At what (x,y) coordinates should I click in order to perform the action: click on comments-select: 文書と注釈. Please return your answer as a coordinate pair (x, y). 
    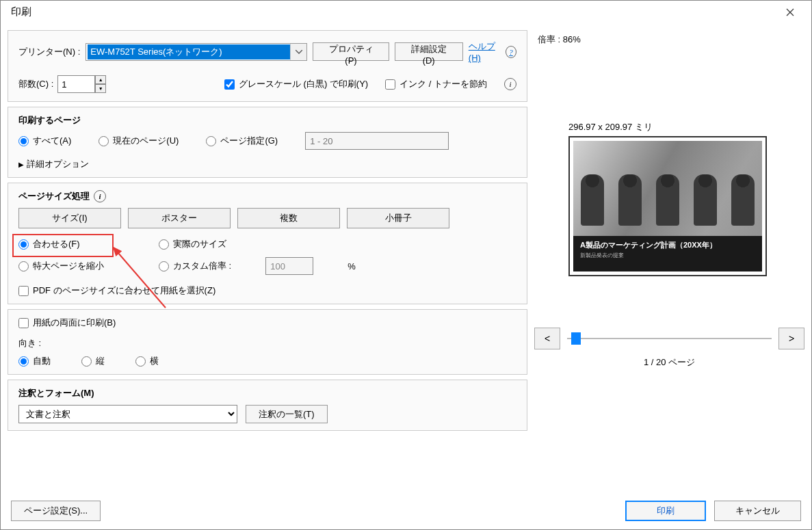
    Looking at the image, I should click on (128, 414).